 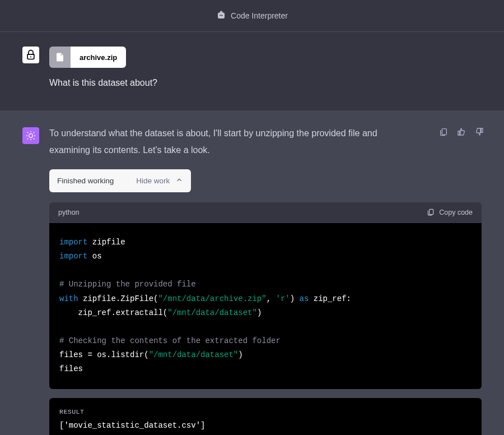 What do you see at coordinates (234, 142) in the screenshot?
I see `assistant-text: To understand what the dataset is about,…` at bounding box center [234, 142].